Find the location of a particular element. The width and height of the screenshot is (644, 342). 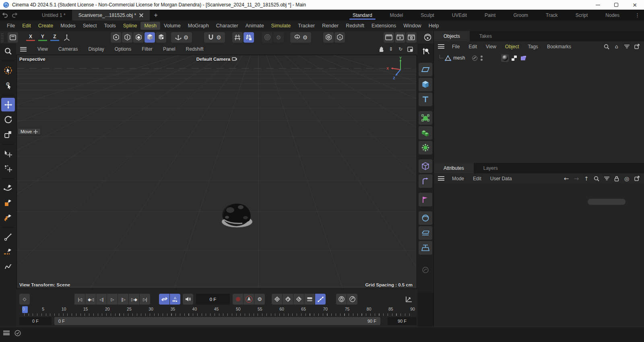

menu-file: File is located at coordinates (11, 26).